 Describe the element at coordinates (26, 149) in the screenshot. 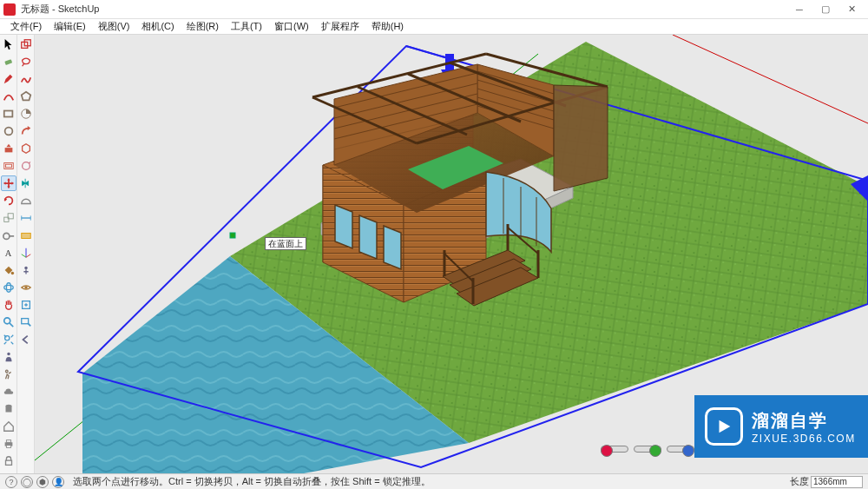

I see `outershell-tool` at that location.